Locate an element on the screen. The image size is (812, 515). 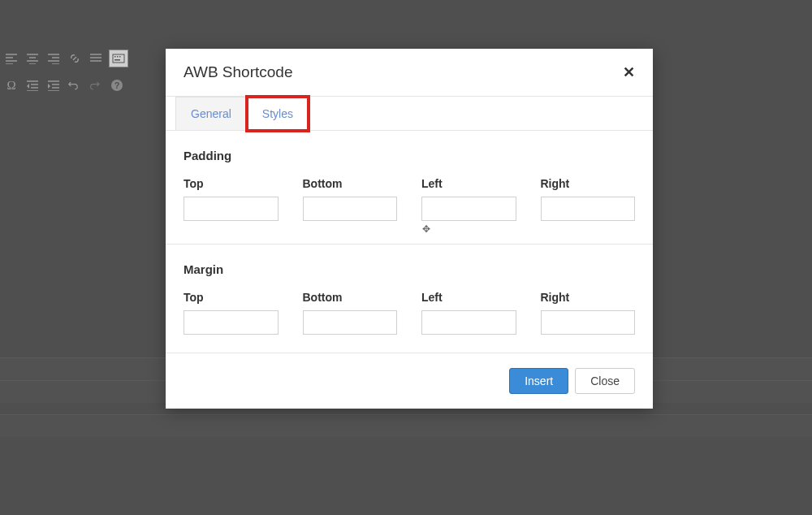
padding-top-field: Top is located at coordinates (231, 199).